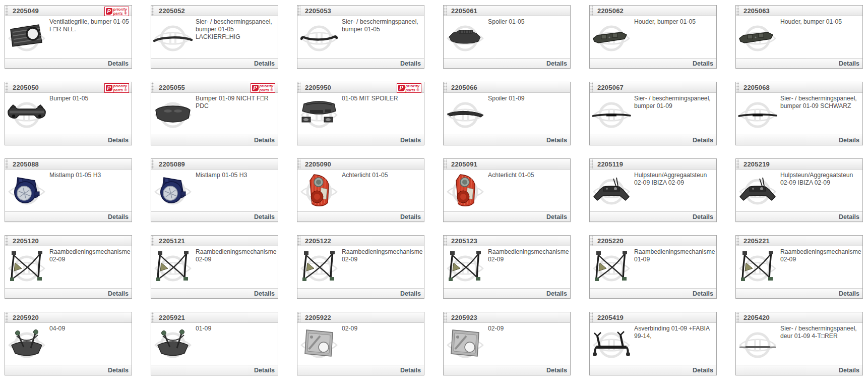  What do you see at coordinates (465, 37) in the screenshot?
I see `front-spoiler-image` at bounding box center [465, 37].